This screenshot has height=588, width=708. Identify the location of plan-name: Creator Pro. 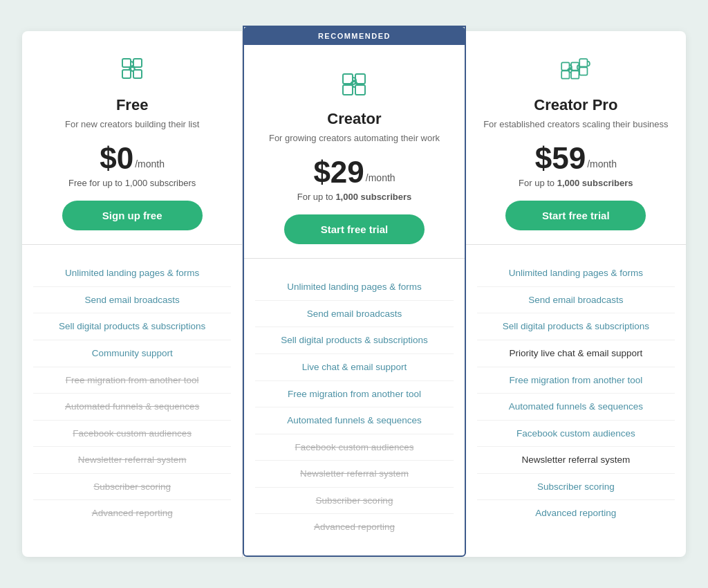
(576, 105).